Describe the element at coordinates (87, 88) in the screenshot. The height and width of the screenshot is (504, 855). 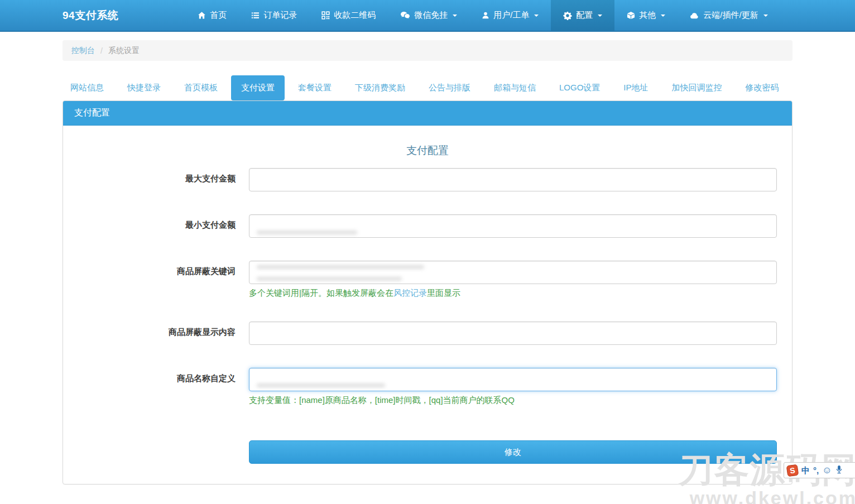
I see `tab-site-info: 网站信息` at that location.